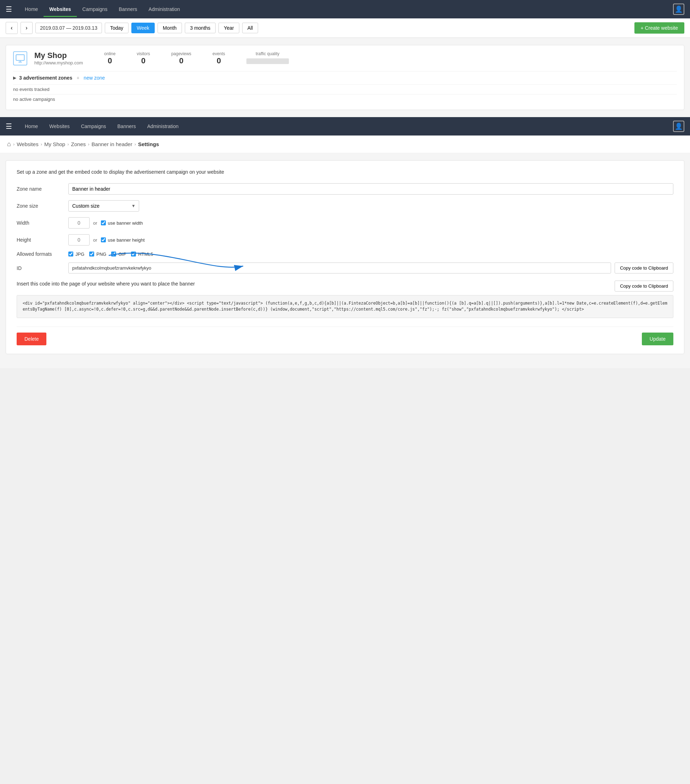  What do you see at coordinates (134, 254) in the screenshot?
I see `html5-checkbox` at bounding box center [134, 254].